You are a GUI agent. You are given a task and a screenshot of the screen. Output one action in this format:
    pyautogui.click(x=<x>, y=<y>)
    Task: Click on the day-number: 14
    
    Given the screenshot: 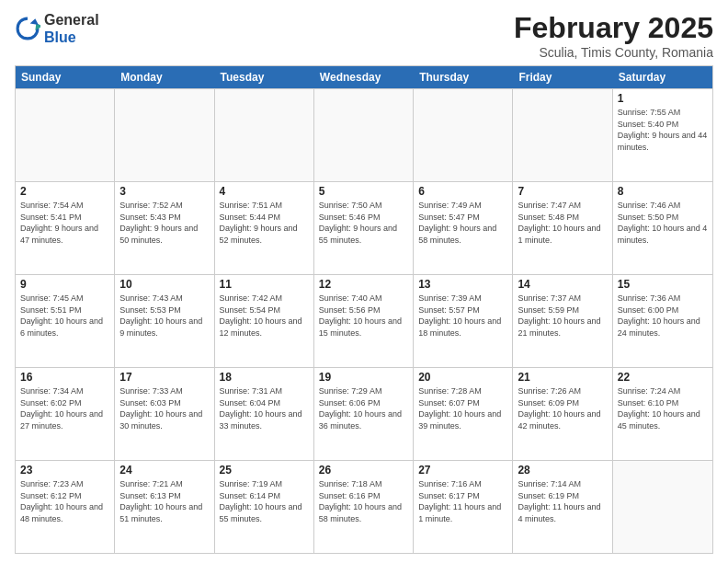 What is the action you would take?
    pyautogui.click(x=563, y=284)
    